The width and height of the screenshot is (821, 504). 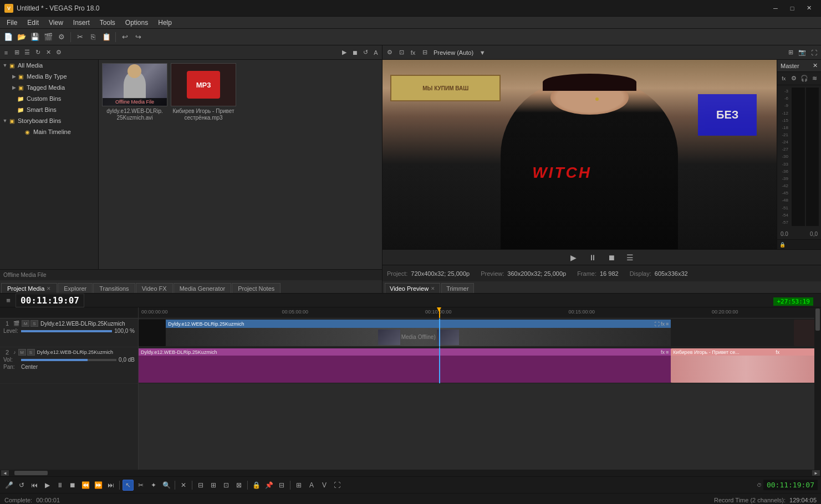 What do you see at coordinates (365, 53) in the screenshot?
I see `import-loop-btn: ↺` at bounding box center [365, 53].